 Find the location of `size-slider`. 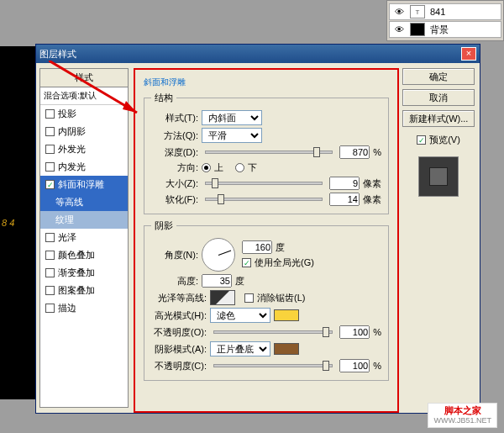

size-slider is located at coordinates (264, 183).